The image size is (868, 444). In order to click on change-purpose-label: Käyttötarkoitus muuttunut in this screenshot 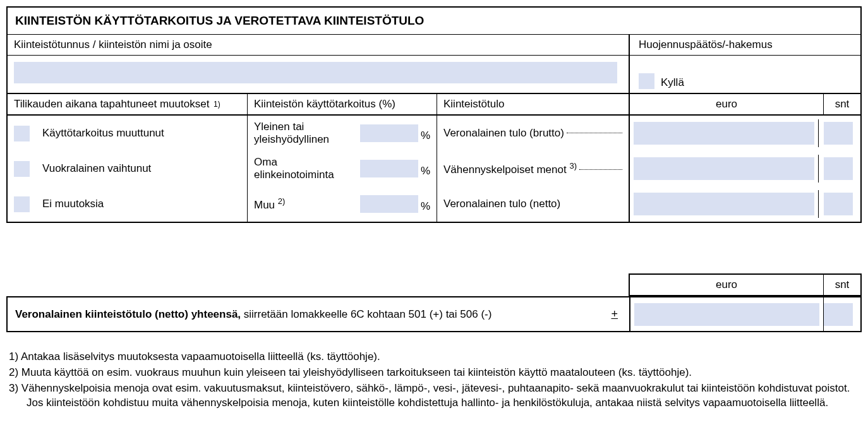, I will do `click(104, 133)`.